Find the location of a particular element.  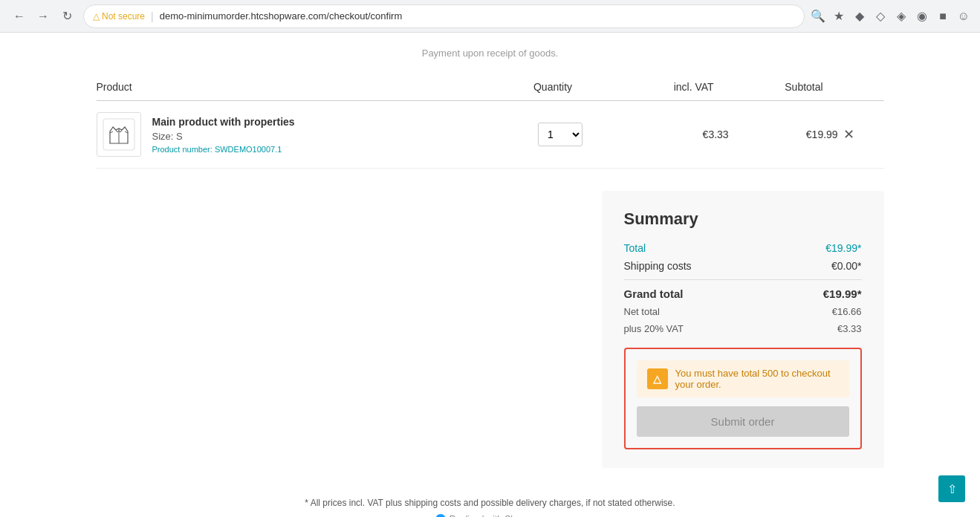

quantity-cell: 1 is located at coordinates (560, 135).